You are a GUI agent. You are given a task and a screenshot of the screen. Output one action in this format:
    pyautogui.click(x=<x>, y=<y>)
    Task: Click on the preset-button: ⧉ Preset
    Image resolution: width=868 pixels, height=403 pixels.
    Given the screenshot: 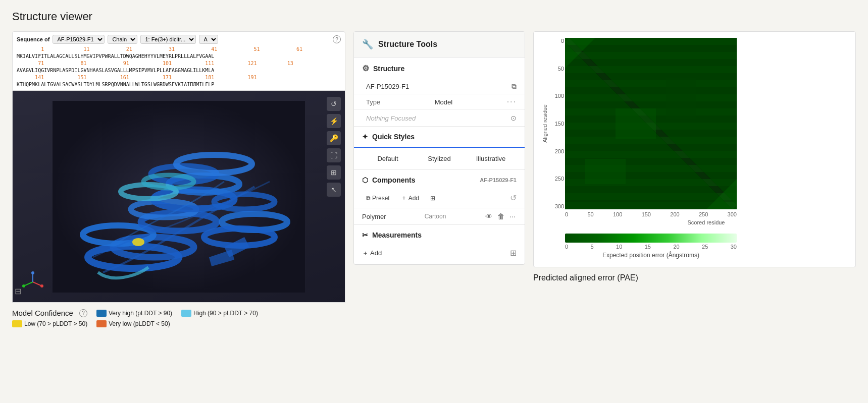 What is the action you would take?
    pyautogui.click(x=378, y=198)
    